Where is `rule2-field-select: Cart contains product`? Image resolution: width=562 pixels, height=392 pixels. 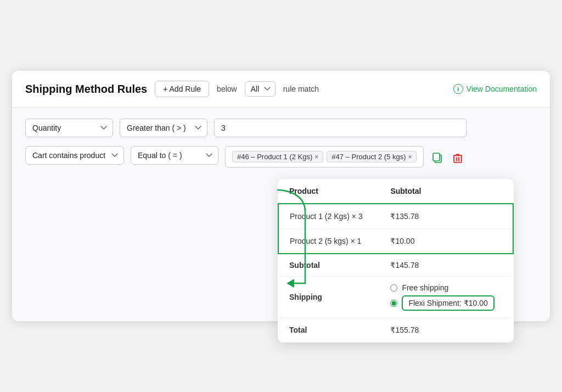 rule2-field-select: Cart contains product is located at coordinates (75, 155).